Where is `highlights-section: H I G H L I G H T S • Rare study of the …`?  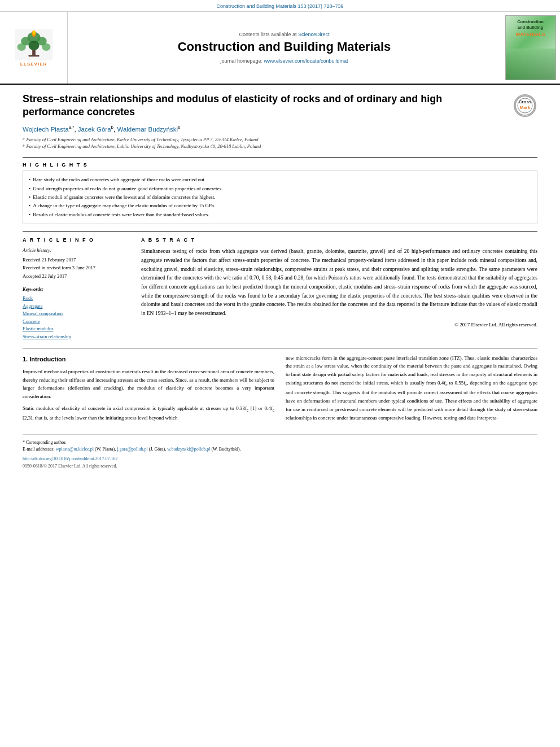
highlights-section: H I G H L I G H T S • Rare study of the … is located at coordinates (280, 193).